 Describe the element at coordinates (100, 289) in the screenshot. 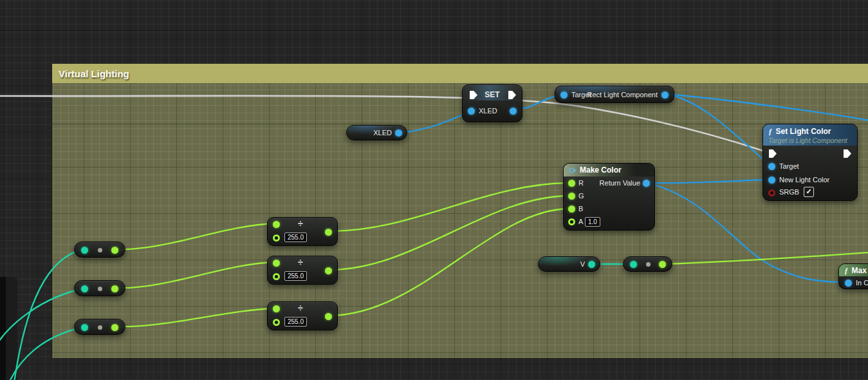

I see `node-conversion-g` at that location.